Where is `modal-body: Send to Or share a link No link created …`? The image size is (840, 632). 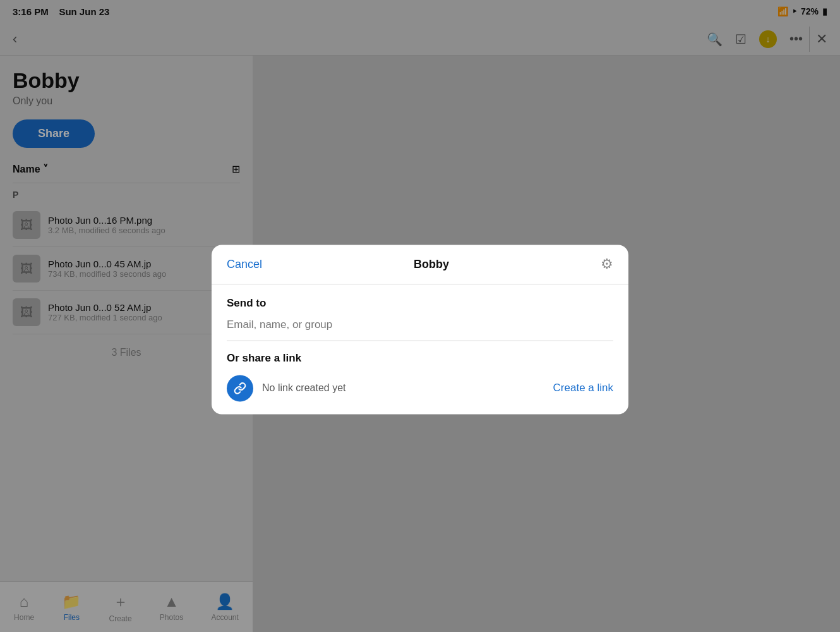
modal-body: Send to Or share a link No link created … is located at coordinates (420, 349).